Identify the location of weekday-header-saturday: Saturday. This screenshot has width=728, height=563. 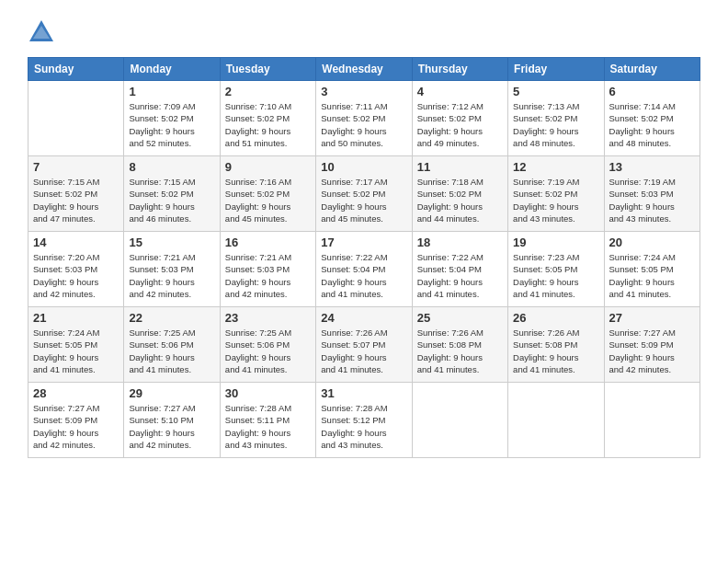
(652, 70).